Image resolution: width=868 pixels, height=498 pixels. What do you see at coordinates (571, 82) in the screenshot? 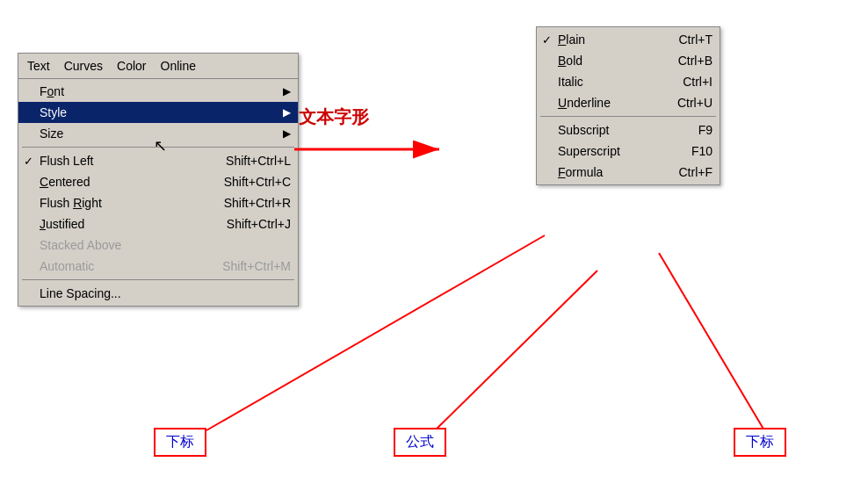
I see `italic-label: Italic` at bounding box center [571, 82].